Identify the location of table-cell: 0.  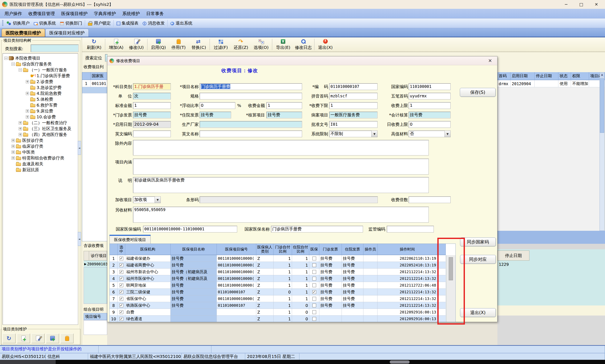
(283, 292).